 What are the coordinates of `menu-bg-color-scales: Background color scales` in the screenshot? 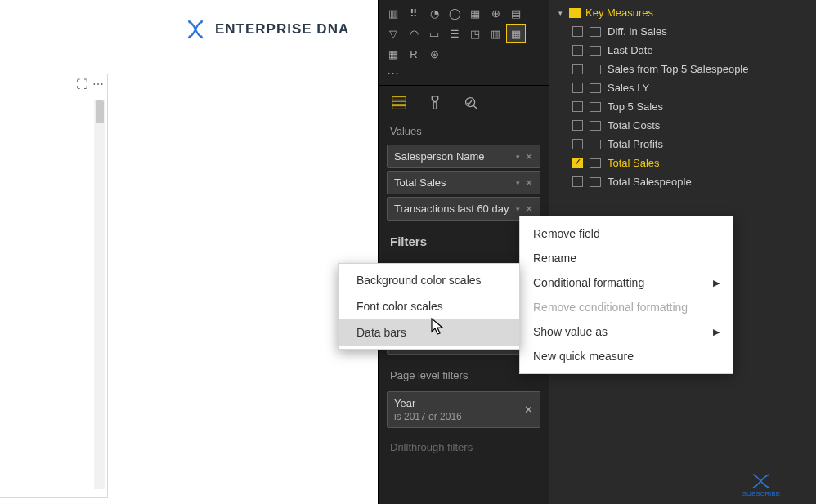 It's located at (428, 280).